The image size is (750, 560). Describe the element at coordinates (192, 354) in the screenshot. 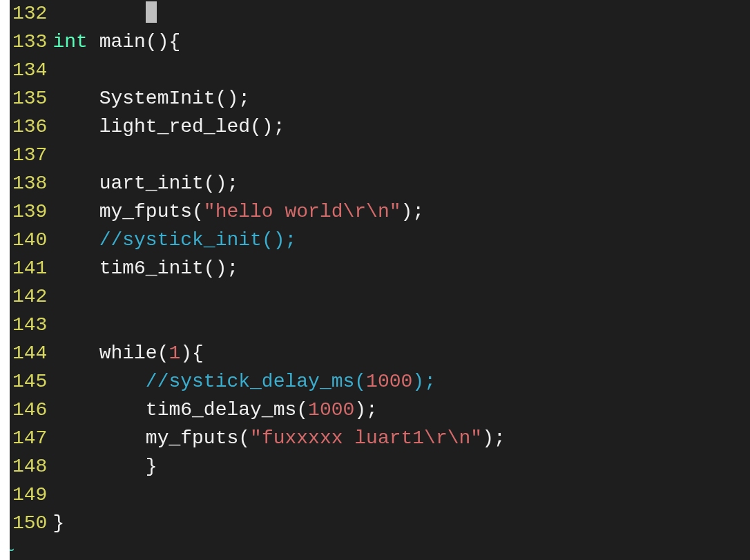

I see `code-token: ){` at that location.